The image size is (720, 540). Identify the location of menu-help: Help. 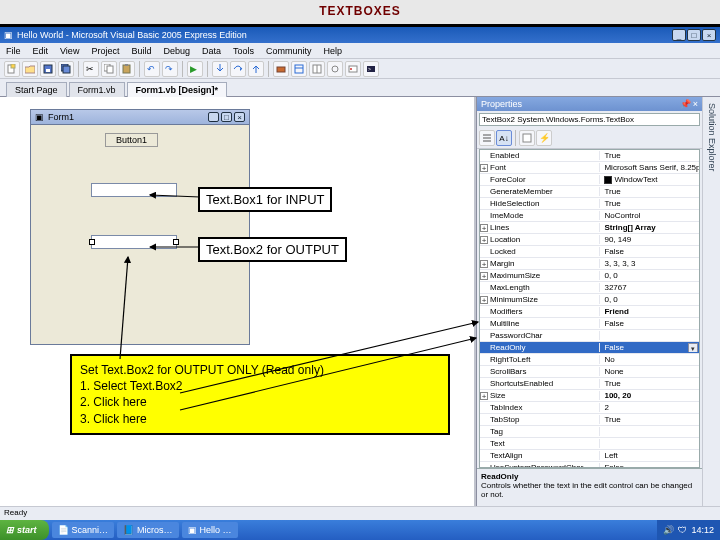
(334, 51).